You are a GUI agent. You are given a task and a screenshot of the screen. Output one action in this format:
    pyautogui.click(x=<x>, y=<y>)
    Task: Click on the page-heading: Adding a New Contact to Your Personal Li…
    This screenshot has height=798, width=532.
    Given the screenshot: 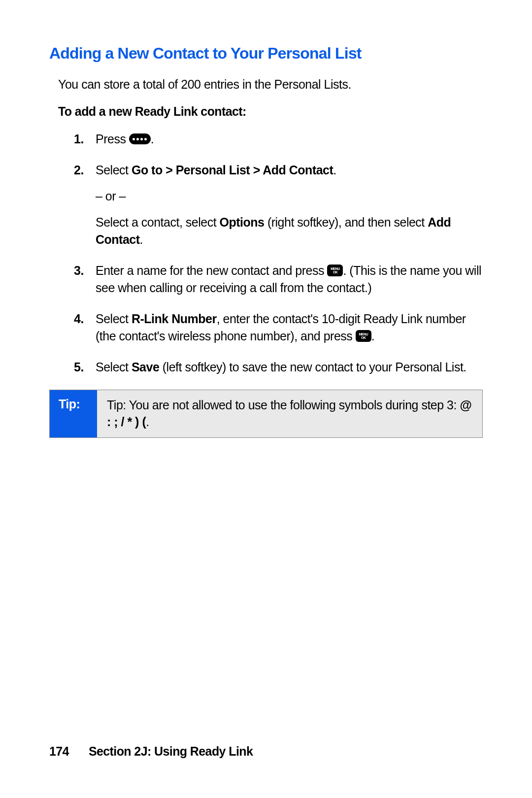 What is the action you would take?
    pyautogui.click(x=266, y=53)
    